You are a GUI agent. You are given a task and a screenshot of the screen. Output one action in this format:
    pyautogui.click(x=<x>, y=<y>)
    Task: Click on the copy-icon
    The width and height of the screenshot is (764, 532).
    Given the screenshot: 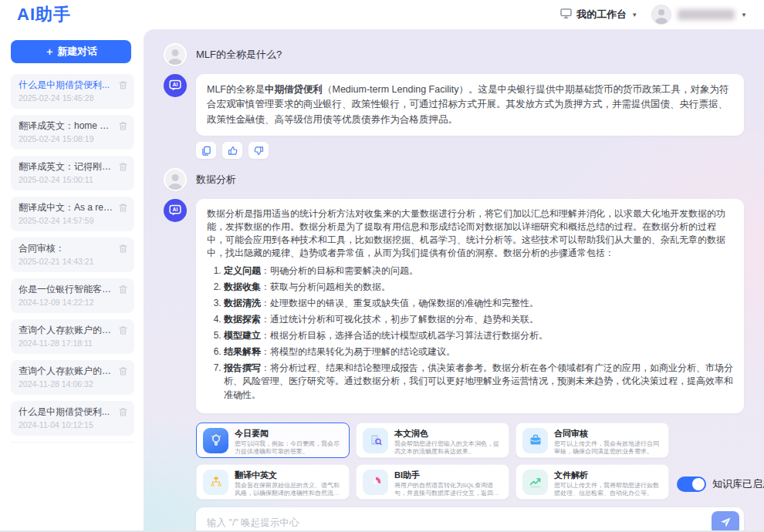 What is the action you would take?
    pyautogui.click(x=207, y=151)
    